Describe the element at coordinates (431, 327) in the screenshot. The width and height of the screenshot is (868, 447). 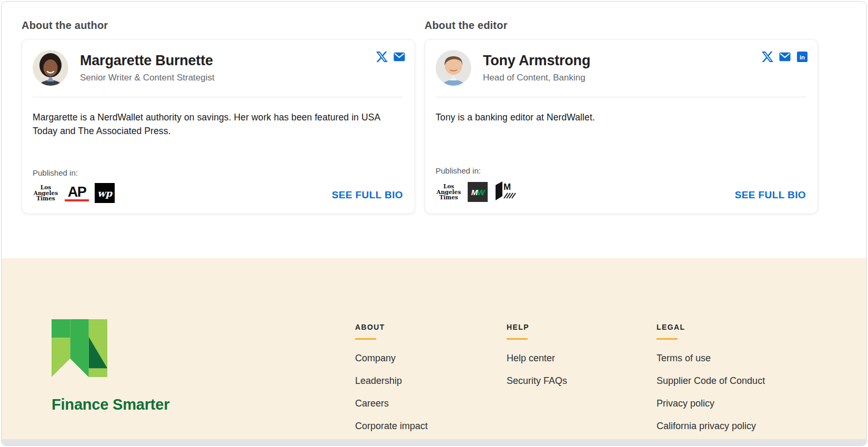
I see `footer-column-header: ABOUT` at that location.